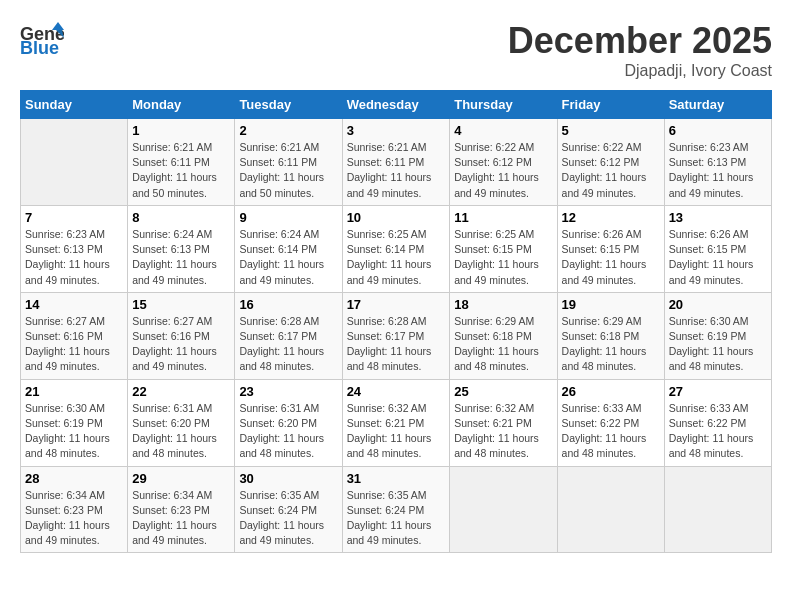 This screenshot has width=792, height=612. What do you see at coordinates (74, 336) in the screenshot?
I see `day-cell: 14Sunrise: 6:27 AM Sunset: 6:16 PM Dayli…` at bounding box center [74, 336].